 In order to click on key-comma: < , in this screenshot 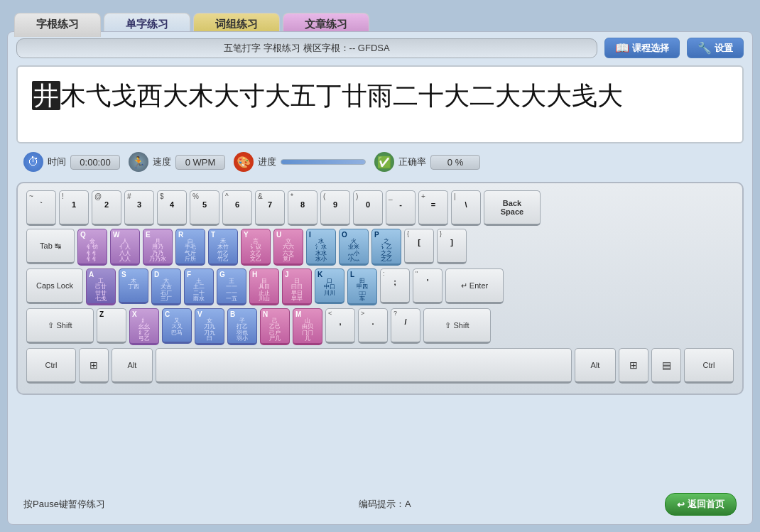, I will do `click(340, 326)`.